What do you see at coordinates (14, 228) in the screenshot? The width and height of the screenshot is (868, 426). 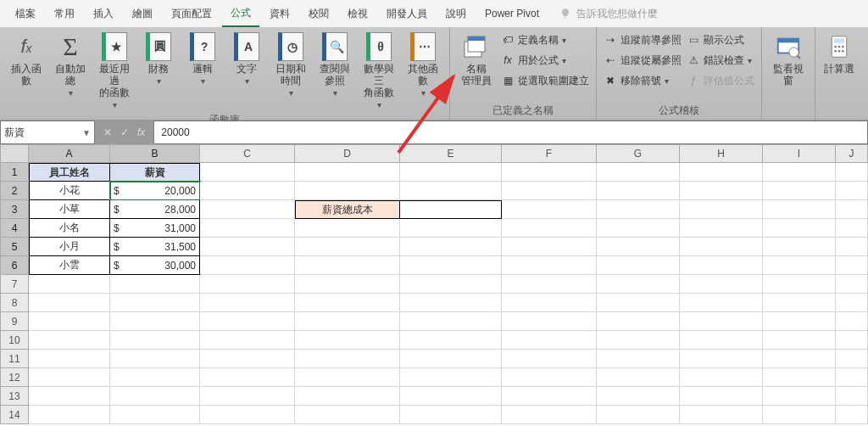 I see `row-header: 4` at bounding box center [14, 228].